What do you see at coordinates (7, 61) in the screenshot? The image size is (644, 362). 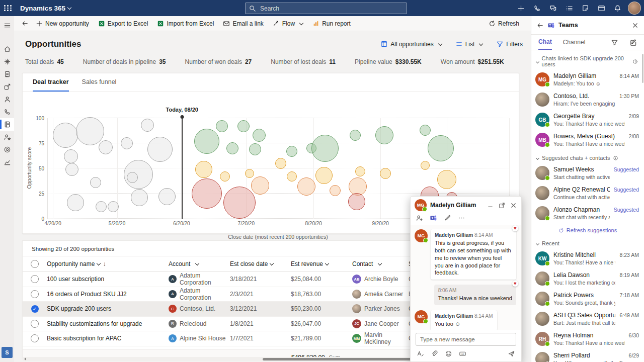 I see `sidebar-item-sales-accelerator` at bounding box center [7, 61].